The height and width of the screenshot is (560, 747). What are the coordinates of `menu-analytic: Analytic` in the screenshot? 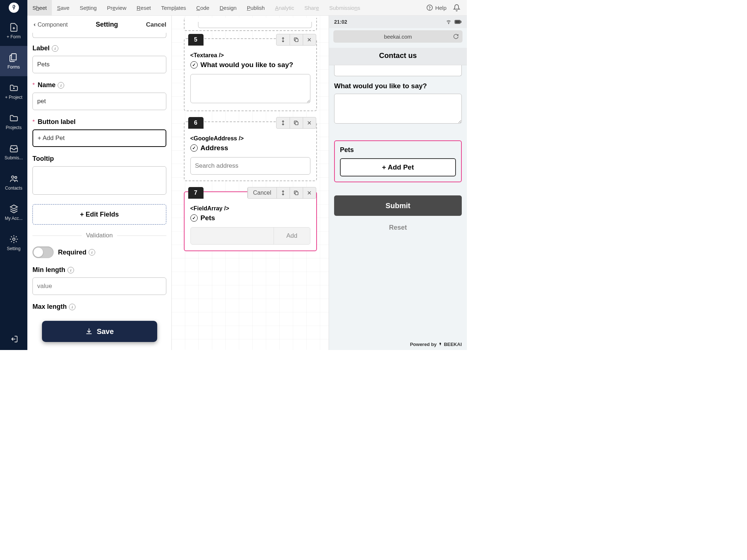 It's located at (285, 8).